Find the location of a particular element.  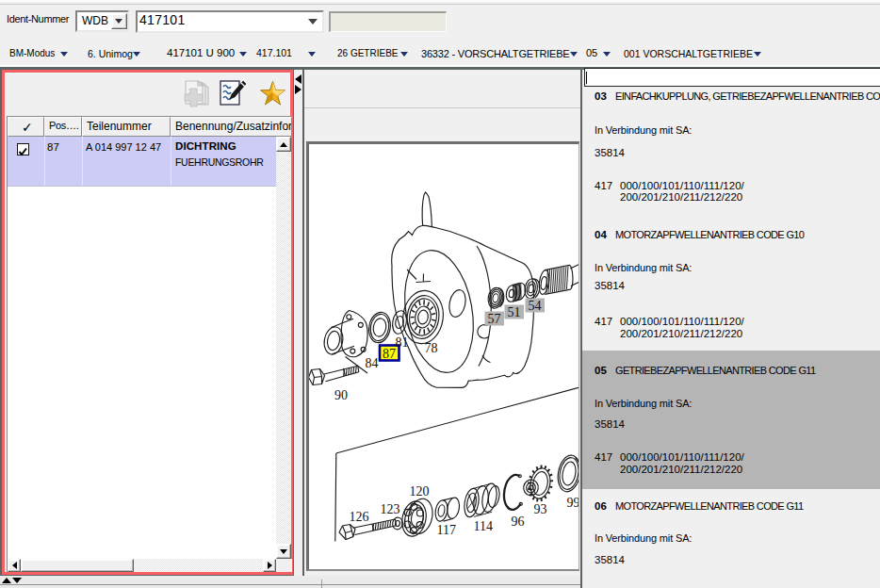

svg-text: 57 is located at coordinates (495, 318).